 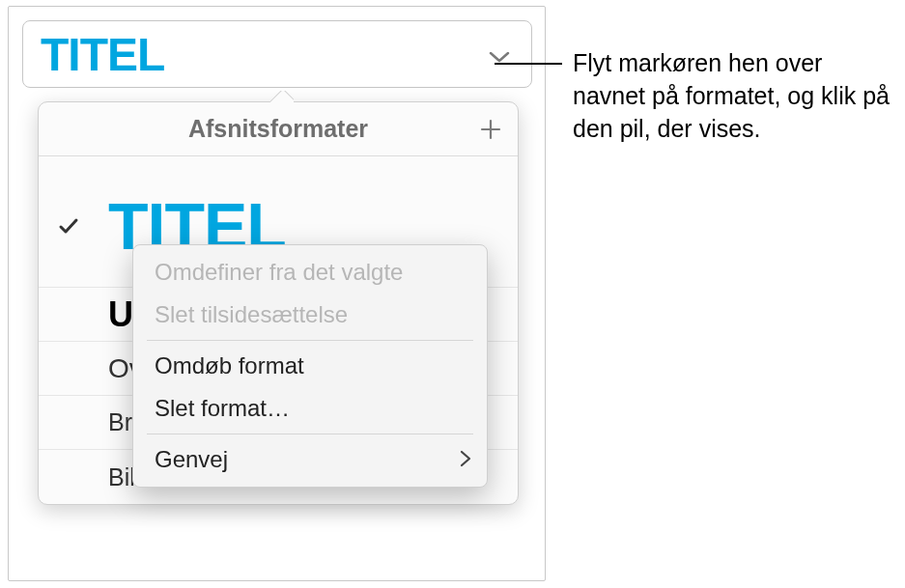 I want to click on callout-leader-line, so click(x=528, y=64).